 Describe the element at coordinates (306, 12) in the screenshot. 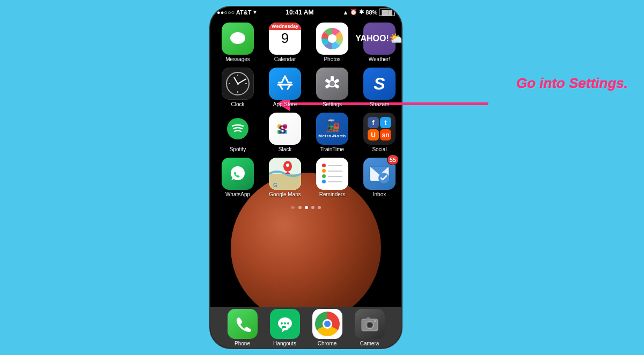

I see `status-bar: ●●○○○ AT&T ▾ 10:41 AM ▲ ⏰ ✱ 88% ▓▓▓` at that location.